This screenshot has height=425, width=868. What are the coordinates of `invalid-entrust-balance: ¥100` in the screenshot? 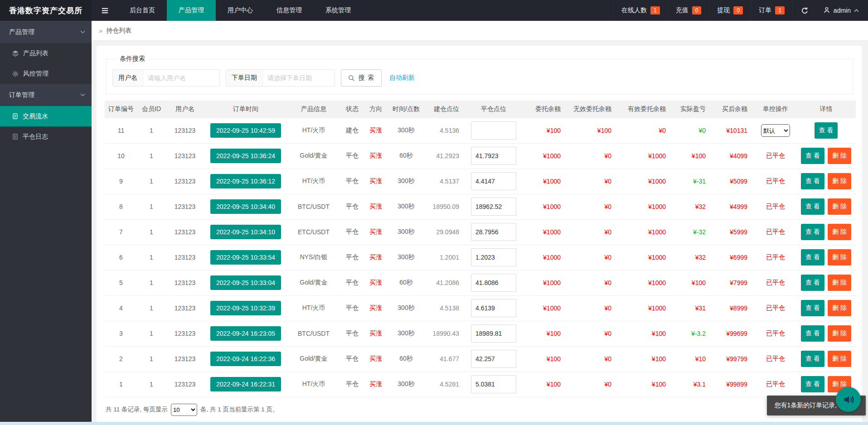 It's located at (593, 130).